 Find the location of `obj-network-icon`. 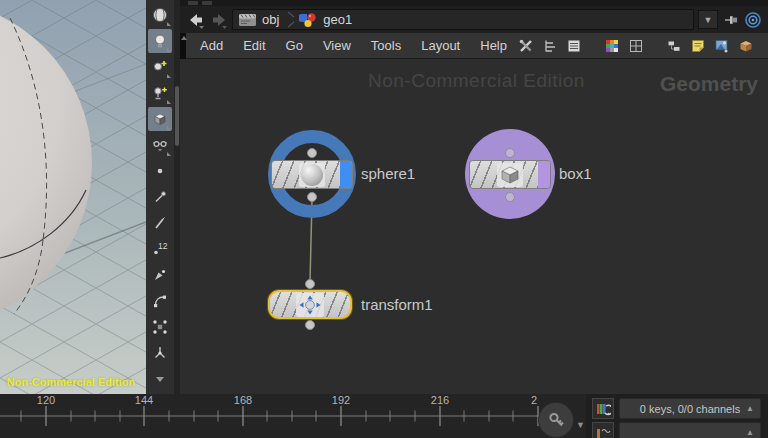

obj-network-icon is located at coordinates (248, 20).